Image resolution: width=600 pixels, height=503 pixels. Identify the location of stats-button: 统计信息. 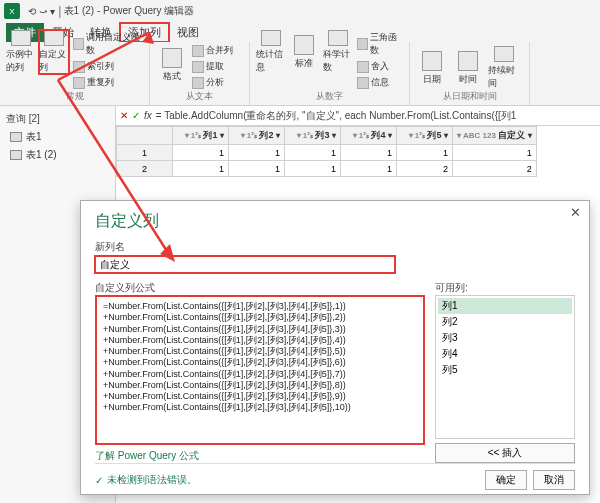
(271, 52).